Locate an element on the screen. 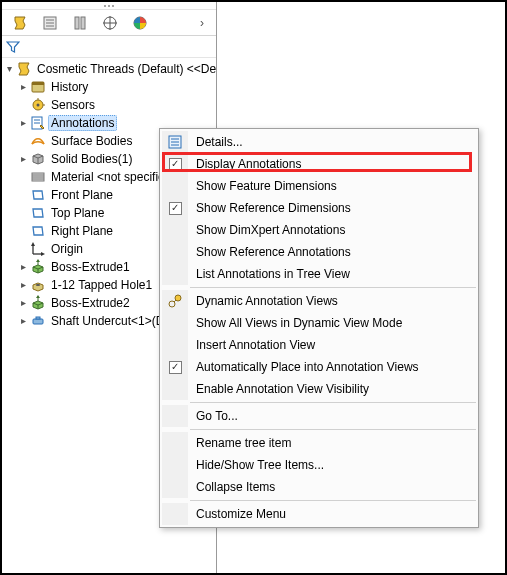 The image size is (507, 575). tree-item-label: 1-12 Tapped Hole1 is located at coordinates (102, 285).